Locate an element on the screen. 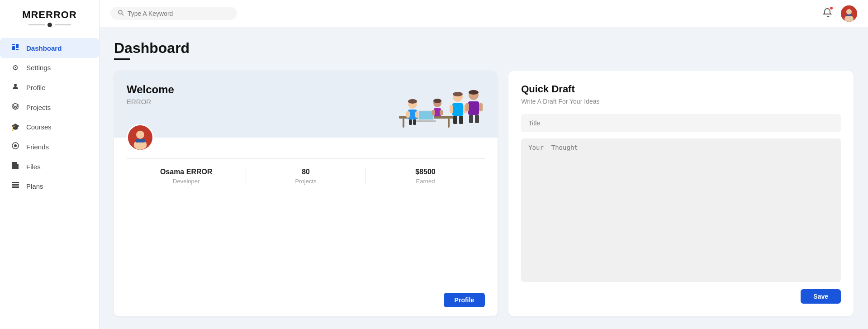 Image resolution: width=868 pixels, height=329 pixels. sidebar-item-label-settings: Settings is located at coordinates (38, 68).